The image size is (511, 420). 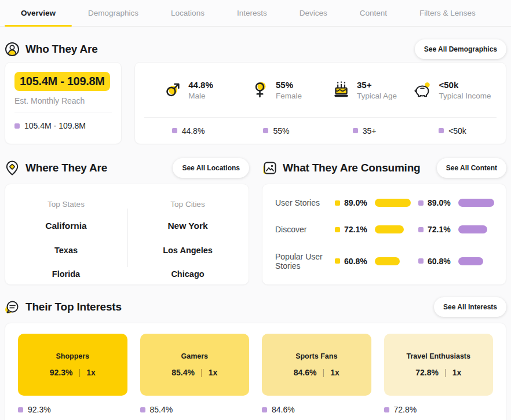 I want to click on tab-devices: Devices, so click(x=313, y=13).